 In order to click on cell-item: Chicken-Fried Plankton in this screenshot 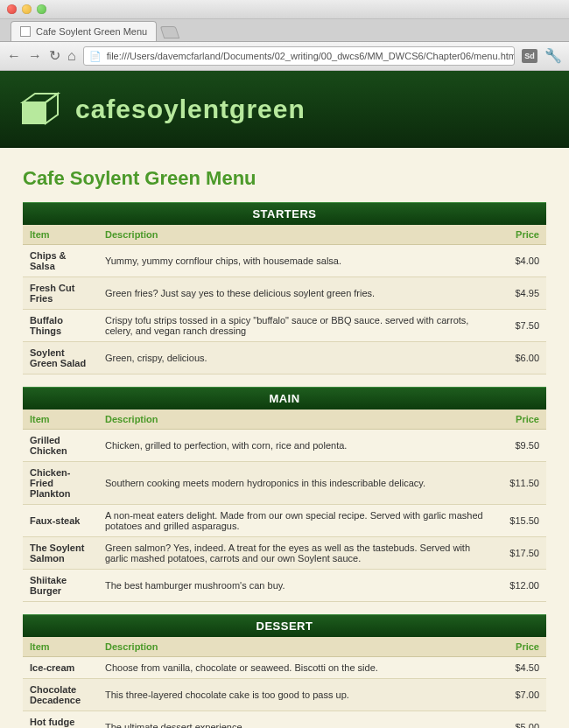, I will do `click(60, 483)`.